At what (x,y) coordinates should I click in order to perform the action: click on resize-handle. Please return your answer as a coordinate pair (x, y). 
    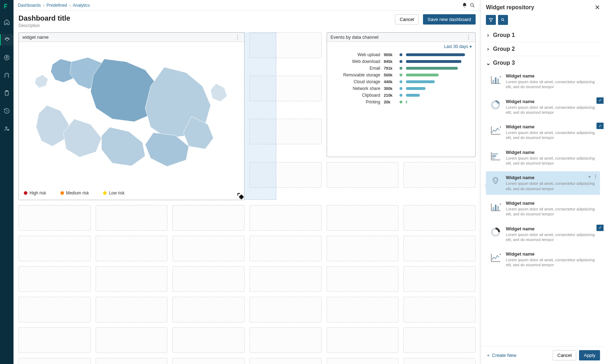
    Looking at the image, I should click on (241, 197).